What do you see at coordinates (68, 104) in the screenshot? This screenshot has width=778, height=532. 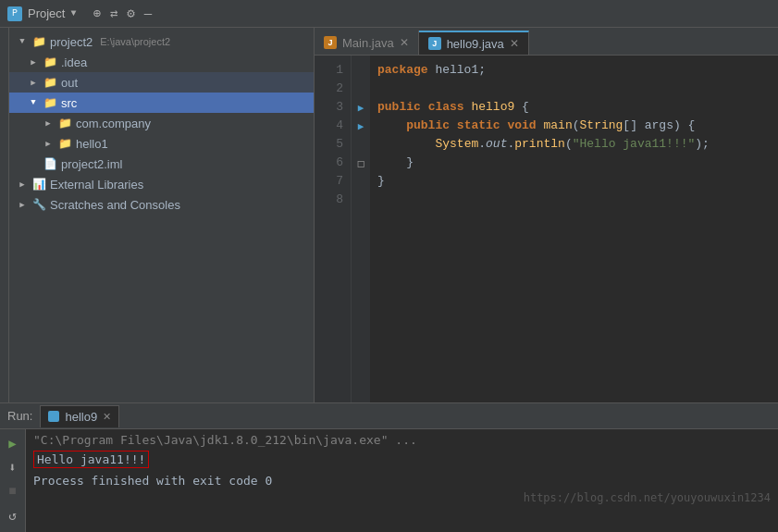 I see `tree-label-src: src` at bounding box center [68, 104].